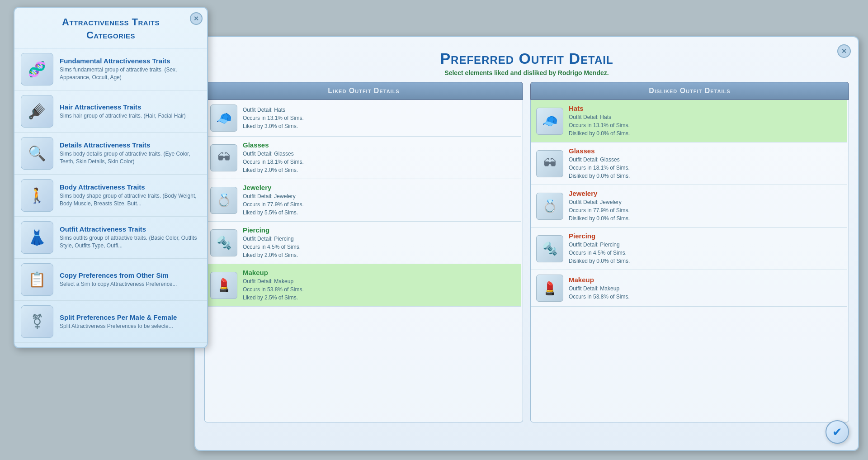 This screenshot has height=460, width=868. What do you see at coordinates (111, 195) in the screenshot?
I see `categories-list: 🧬 Fundamental Attractiveness Traits Sims…` at bounding box center [111, 195].